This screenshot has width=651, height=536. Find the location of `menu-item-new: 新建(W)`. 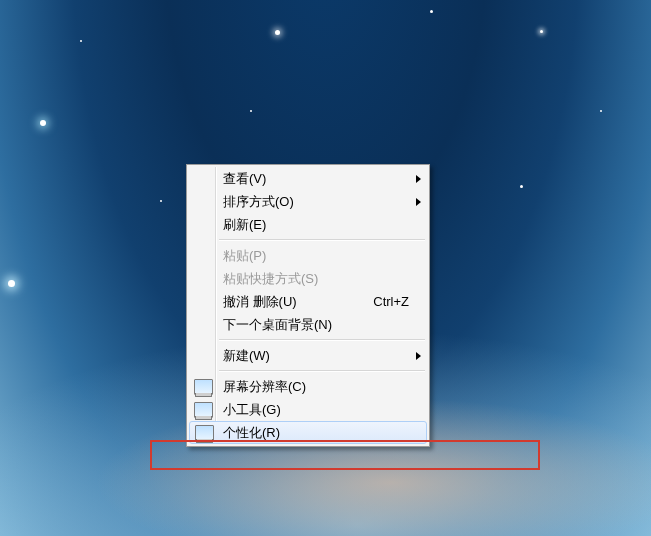

menu-item-new: 新建(W) is located at coordinates (308, 356).